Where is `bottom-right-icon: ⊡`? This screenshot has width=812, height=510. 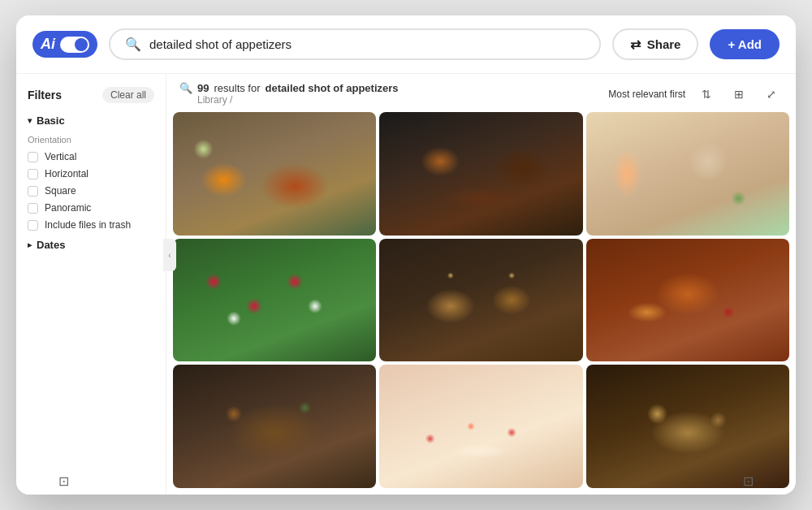
bottom-right-icon: ⊡ is located at coordinates (749, 481).